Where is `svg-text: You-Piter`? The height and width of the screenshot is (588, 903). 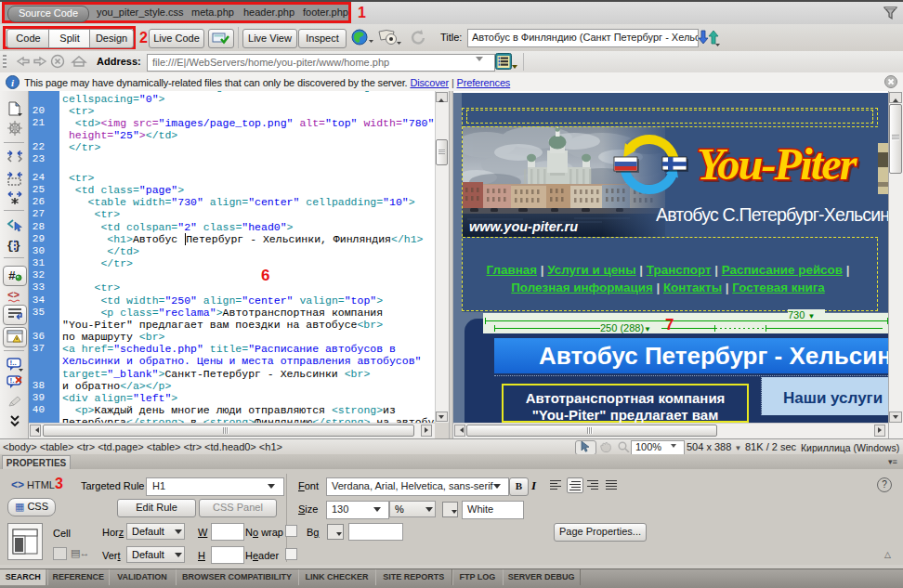 svg-text: You-Piter is located at coordinates (778, 163).